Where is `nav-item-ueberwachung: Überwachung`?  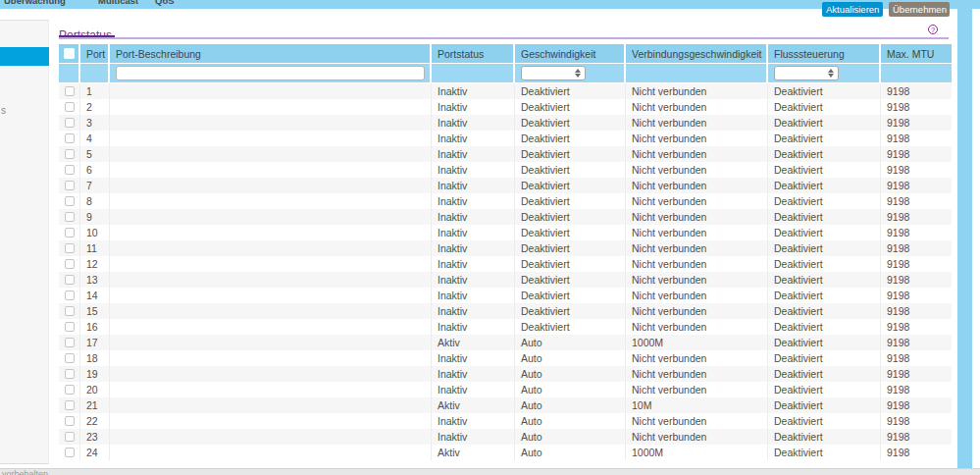 nav-item-ueberwachung: Überwachung is located at coordinates (35, 3).